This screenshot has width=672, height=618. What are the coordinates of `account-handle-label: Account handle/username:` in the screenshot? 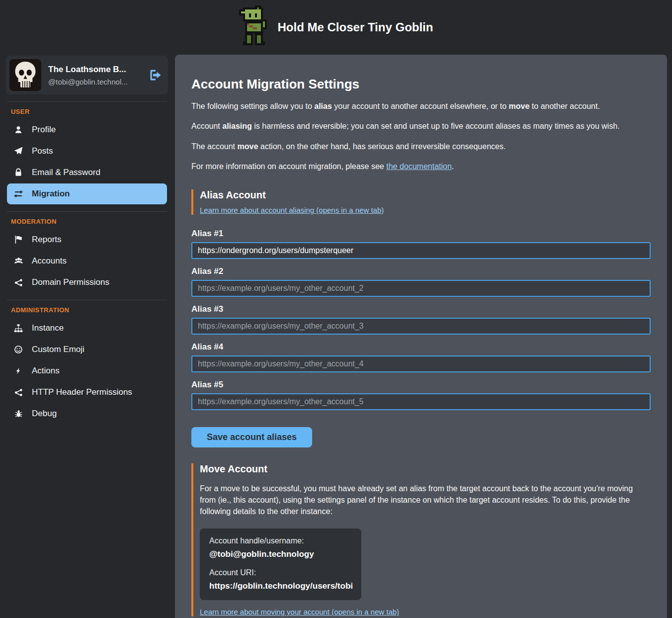 It's located at (280, 541).